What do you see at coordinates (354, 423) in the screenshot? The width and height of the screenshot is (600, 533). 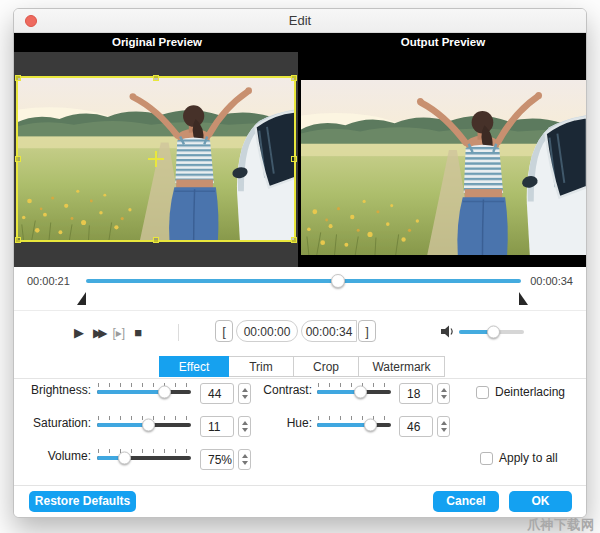 I see `hue-slider` at bounding box center [354, 423].